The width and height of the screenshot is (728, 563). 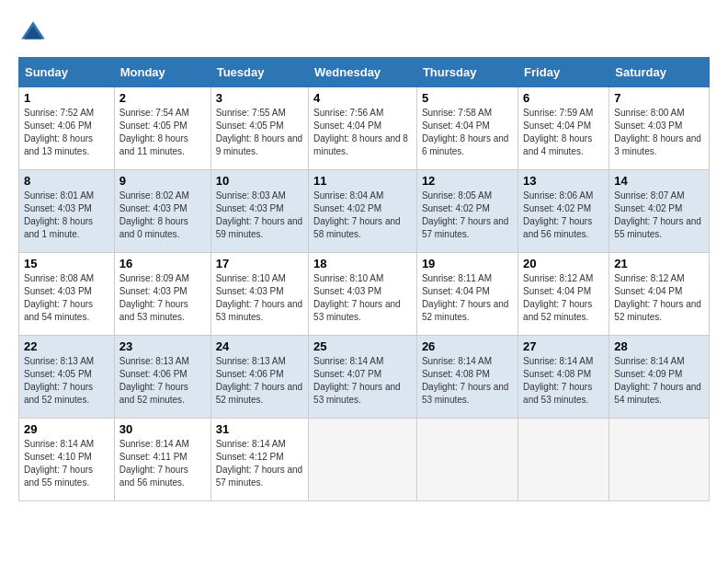 What do you see at coordinates (66, 215) in the screenshot?
I see `day-info: Sunrise: 8:01 AM Sunset: 4:03 PM Dayligh…` at bounding box center [66, 215].